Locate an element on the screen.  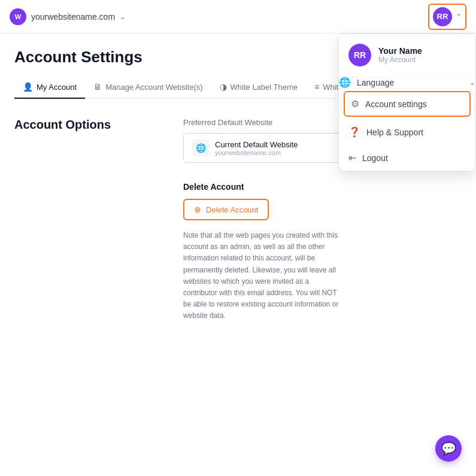
website-globe-icon: 🌐 is located at coordinates (201, 148).